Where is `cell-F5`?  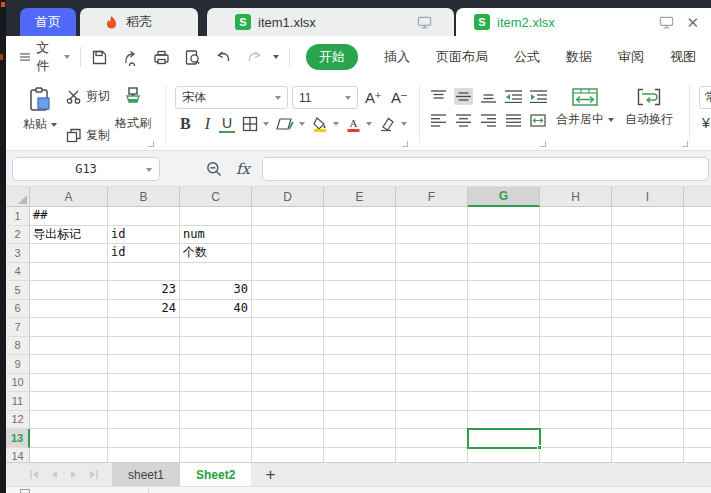 cell-F5 is located at coordinates (432, 290).